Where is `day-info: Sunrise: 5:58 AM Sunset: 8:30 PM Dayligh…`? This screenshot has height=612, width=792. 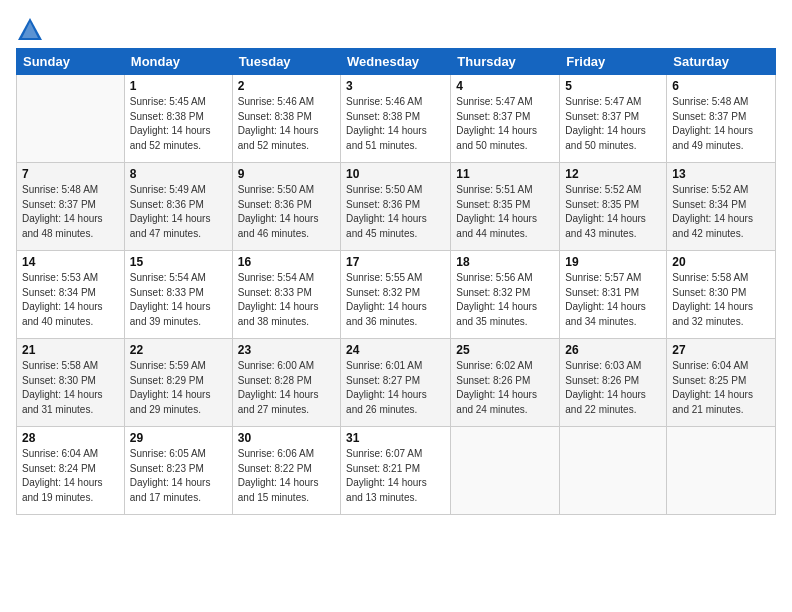
day-info: Sunrise: 5:58 AM Sunset: 8:30 PM Dayligh… is located at coordinates (70, 388).